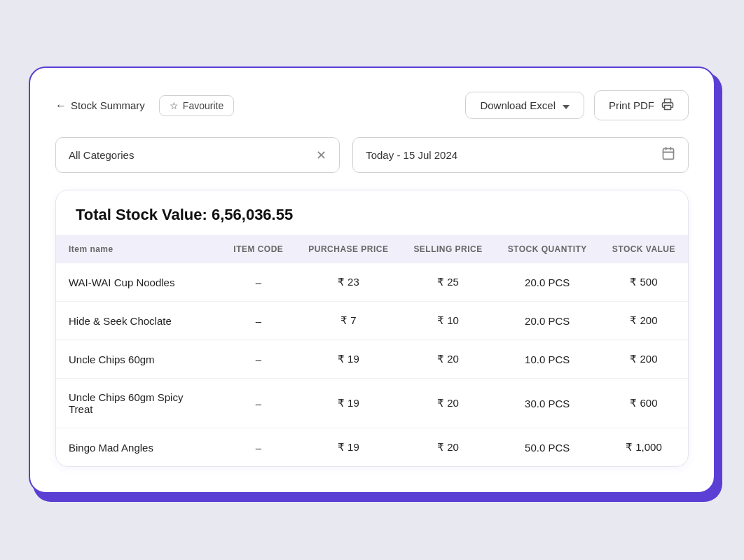  Describe the element at coordinates (565, 105) in the screenshot. I see `chevron-down-icon` at that location.